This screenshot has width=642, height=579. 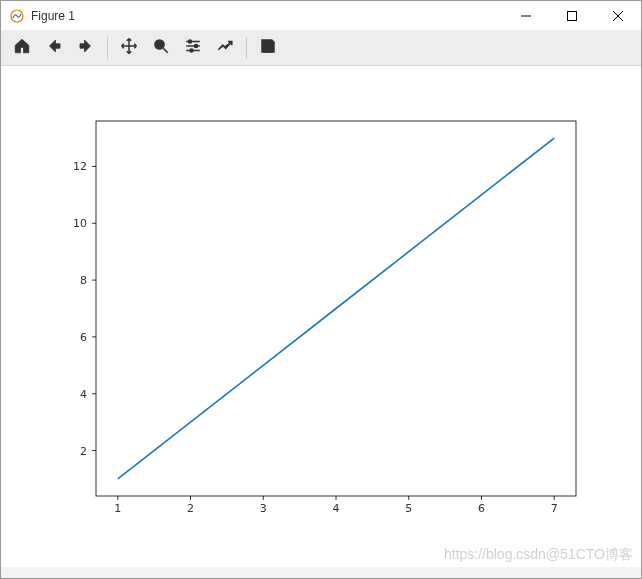 What do you see at coordinates (321, 16) in the screenshot?
I see `titlebar: Figure 1` at bounding box center [321, 16].